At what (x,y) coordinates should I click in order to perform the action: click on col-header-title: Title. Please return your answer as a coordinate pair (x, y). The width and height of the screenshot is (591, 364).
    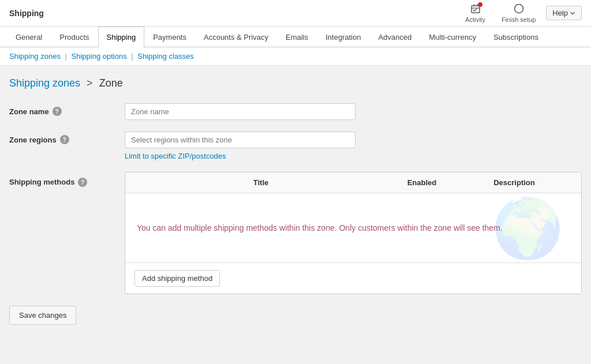
    Looking at the image, I should click on (261, 182).